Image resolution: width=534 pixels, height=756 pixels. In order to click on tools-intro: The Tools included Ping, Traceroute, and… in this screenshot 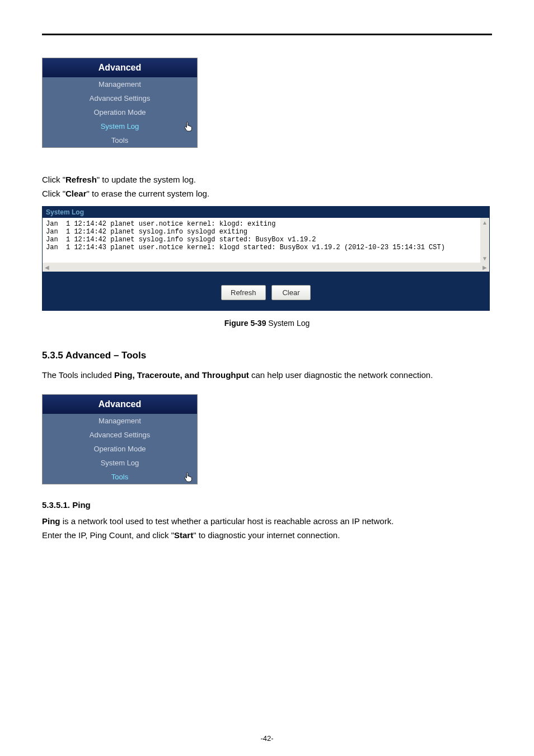, I will do `click(267, 375)`.